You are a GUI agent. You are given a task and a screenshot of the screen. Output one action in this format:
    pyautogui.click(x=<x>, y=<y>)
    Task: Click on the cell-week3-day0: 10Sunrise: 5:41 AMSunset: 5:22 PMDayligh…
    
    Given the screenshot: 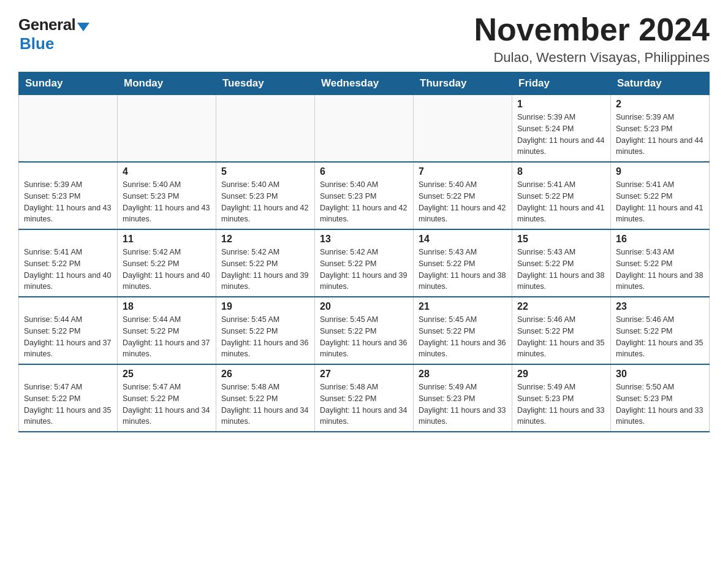 What is the action you would take?
    pyautogui.click(x=69, y=263)
    